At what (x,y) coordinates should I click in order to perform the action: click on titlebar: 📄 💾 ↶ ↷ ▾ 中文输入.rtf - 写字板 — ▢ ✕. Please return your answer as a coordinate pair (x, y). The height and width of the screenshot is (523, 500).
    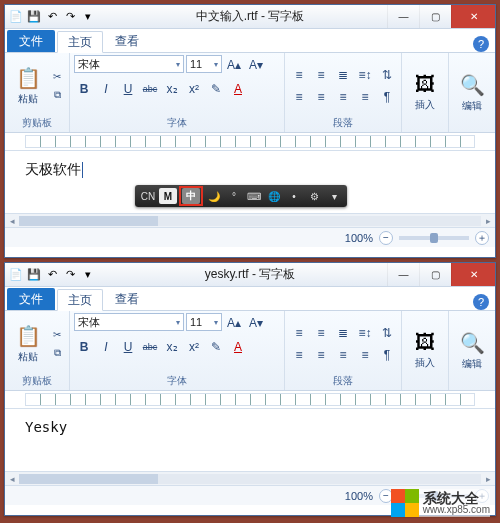
    Looking at the image, I should click on (250, 17).